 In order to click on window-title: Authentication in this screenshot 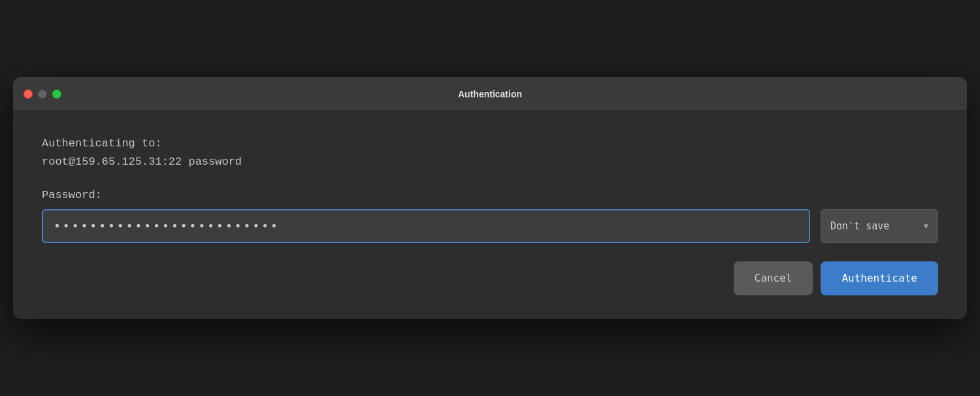, I will do `click(490, 94)`.